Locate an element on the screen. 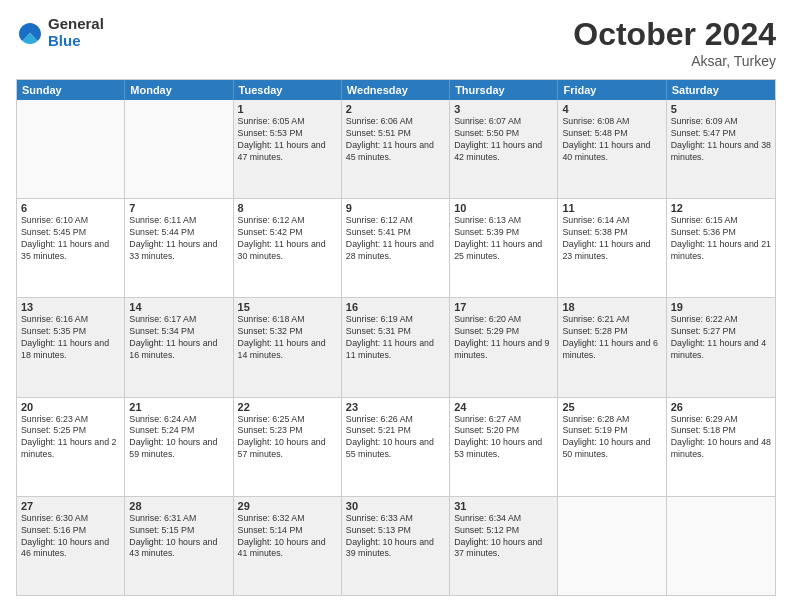 Image resolution: width=792 pixels, height=612 pixels. header: General Blue October 2024 Aksar, Turkey is located at coordinates (396, 42).